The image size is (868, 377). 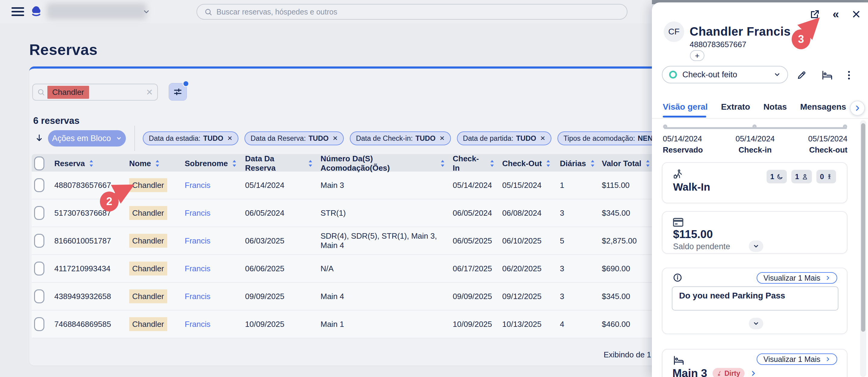 I want to click on col-acomodacoes: Número Da(S) Acomodação(Ões), so click(x=387, y=163).